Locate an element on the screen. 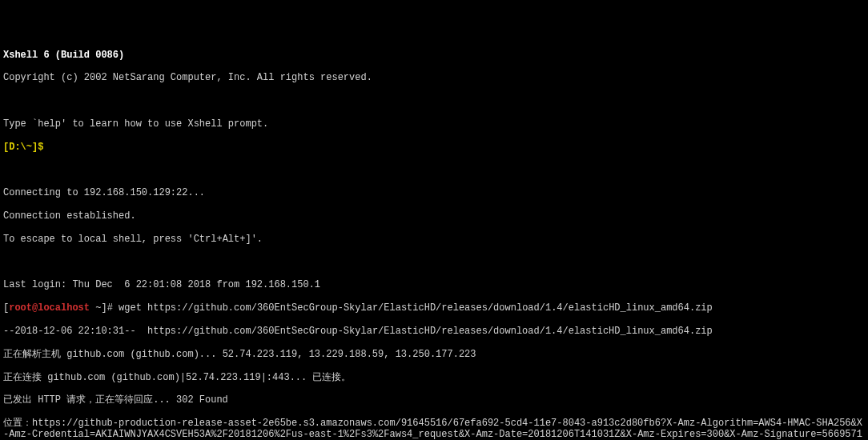  shell-prompt: [root@localhost ~]# is located at coordinates (58, 308).